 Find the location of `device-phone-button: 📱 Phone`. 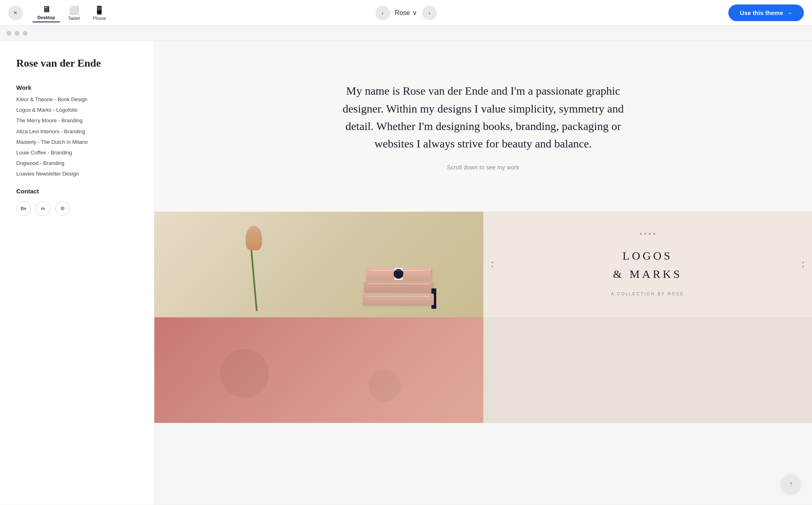

device-phone-button: 📱 Phone is located at coordinates (100, 13).